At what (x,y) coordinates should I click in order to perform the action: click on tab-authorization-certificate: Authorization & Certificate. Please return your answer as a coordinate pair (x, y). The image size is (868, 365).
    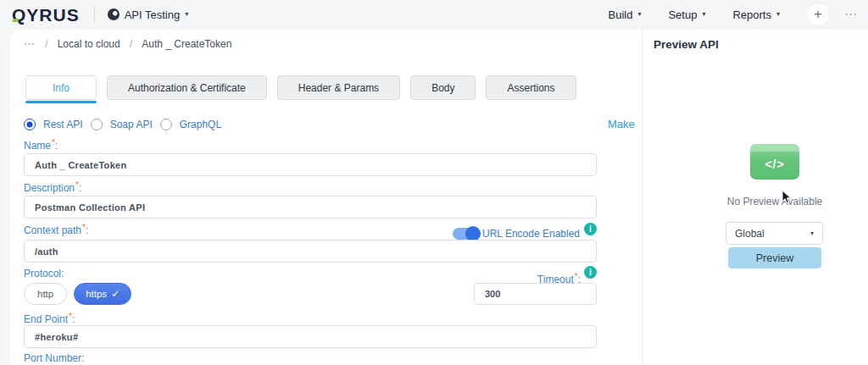
    Looking at the image, I should click on (186, 88).